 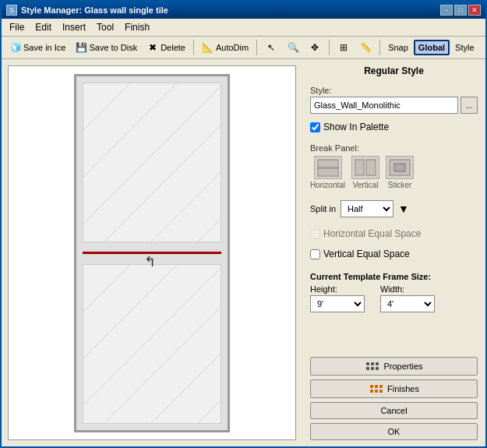 I want to click on global-button: Global, so click(x=432, y=48).